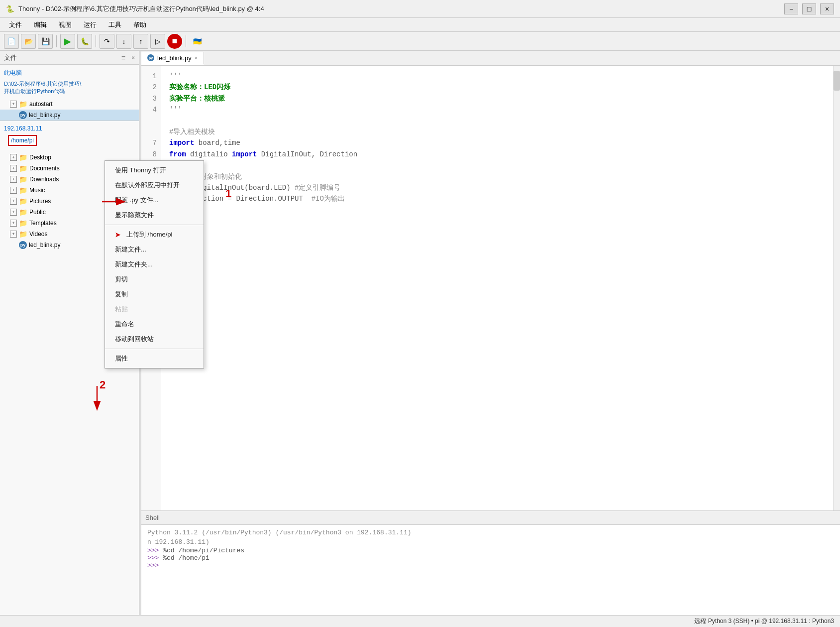 Image resolution: width=840 pixels, height=627 pixels. What do you see at coordinates (497, 177) in the screenshot?
I see `code-line-10: #构建LED对象和初始化` at bounding box center [497, 177].